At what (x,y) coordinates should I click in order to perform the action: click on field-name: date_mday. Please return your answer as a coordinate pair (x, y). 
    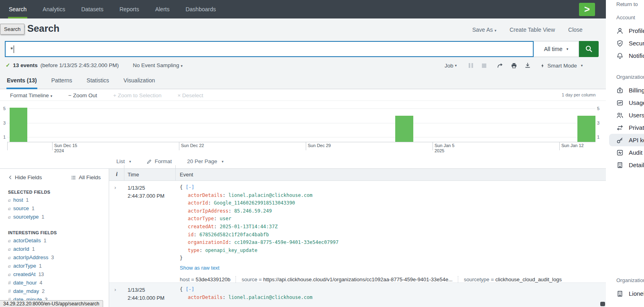
    Looking at the image, I should click on (26, 291).